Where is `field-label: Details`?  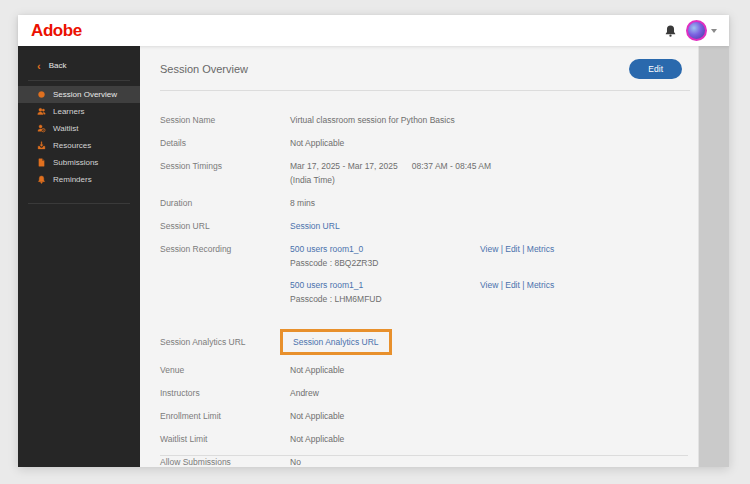
field-label: Details is located at coordinates (225, 143).